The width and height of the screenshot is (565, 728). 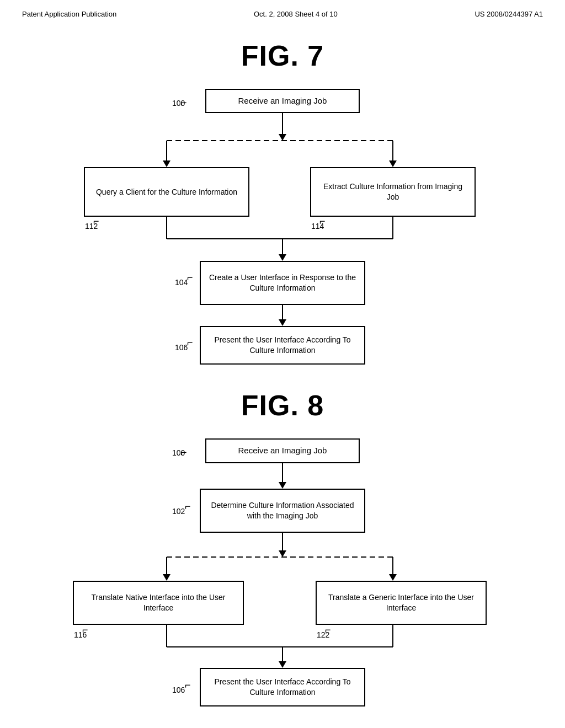 I want to click on fig7-box-receive: Receive an Imaging Job, so click(x=282, y=101).